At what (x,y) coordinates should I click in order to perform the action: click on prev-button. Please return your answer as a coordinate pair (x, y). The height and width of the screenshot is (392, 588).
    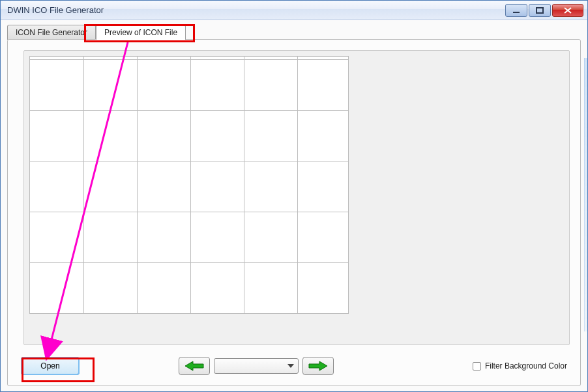
    Looking at the image, I should click on (194, 366).